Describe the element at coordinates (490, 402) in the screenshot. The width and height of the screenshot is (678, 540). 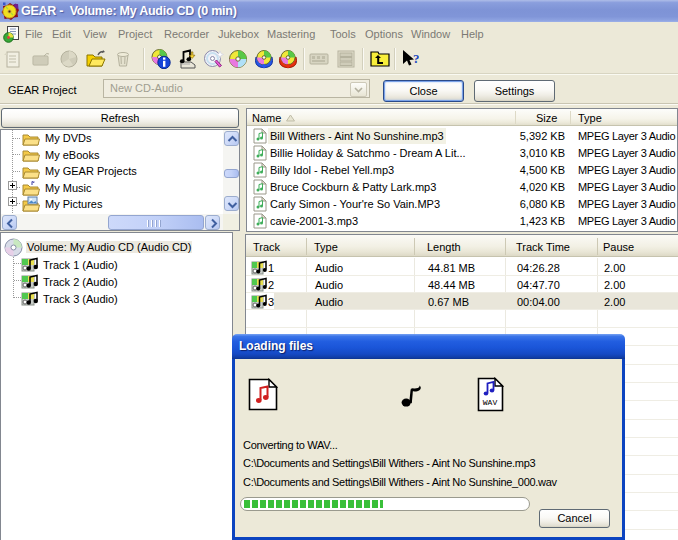
I see `svg-text: WAV` at that location.